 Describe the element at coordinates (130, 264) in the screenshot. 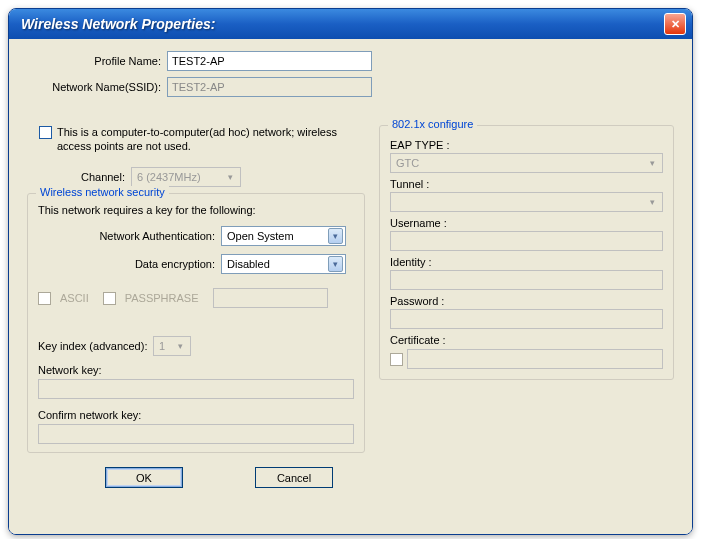

I see `data-enc-label: Data encryption:` at that location.